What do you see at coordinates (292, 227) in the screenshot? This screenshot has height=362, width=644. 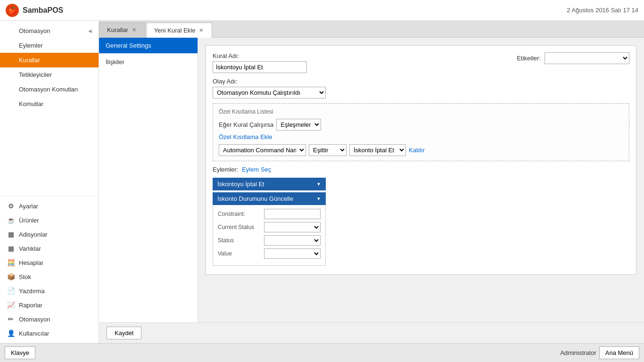 I see `current-status-select` at bounding box center [292, 227].